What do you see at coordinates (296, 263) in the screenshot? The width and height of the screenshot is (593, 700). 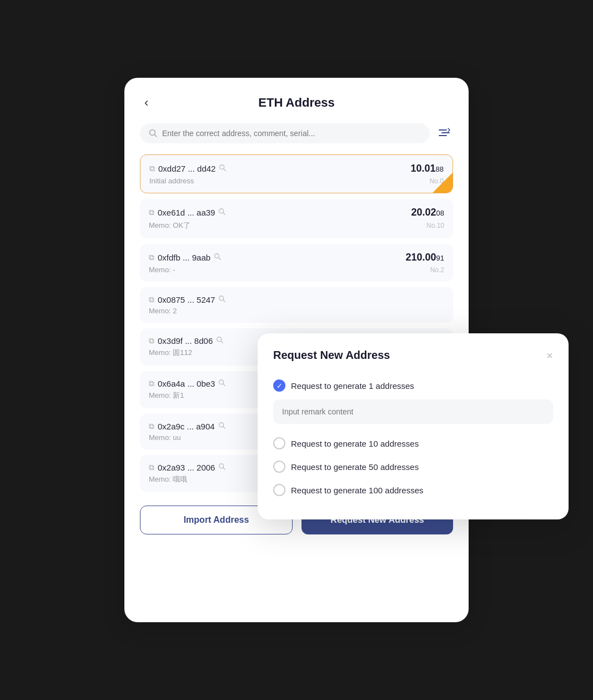 I see `address-item: ⧉ 0xfdfb ... 9aab 210.0091 Memo: - No.2` at bounding box center [296, 263].